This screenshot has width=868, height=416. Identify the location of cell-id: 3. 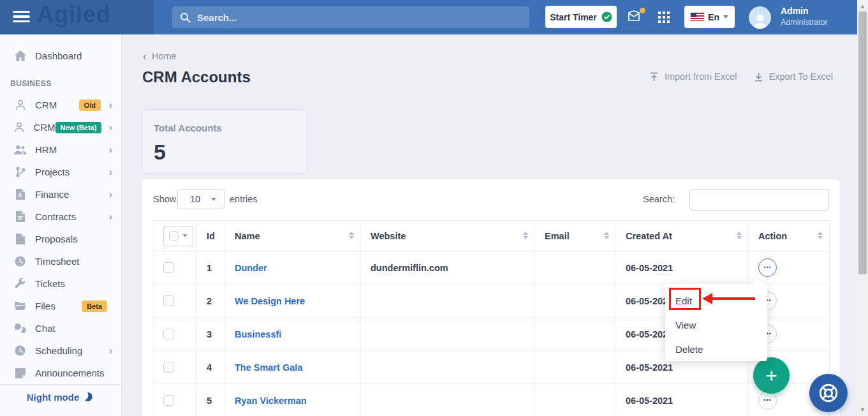
(211, 334).